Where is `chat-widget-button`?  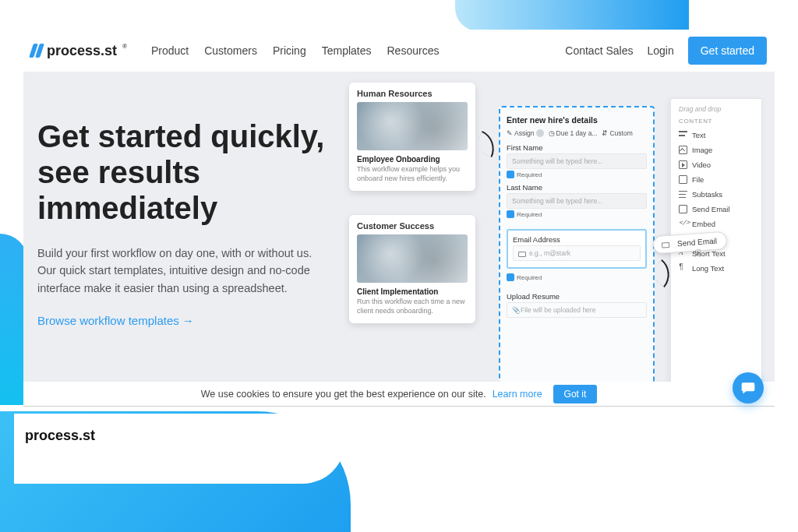
chat-widget-button is located at coordinates (748, 388).